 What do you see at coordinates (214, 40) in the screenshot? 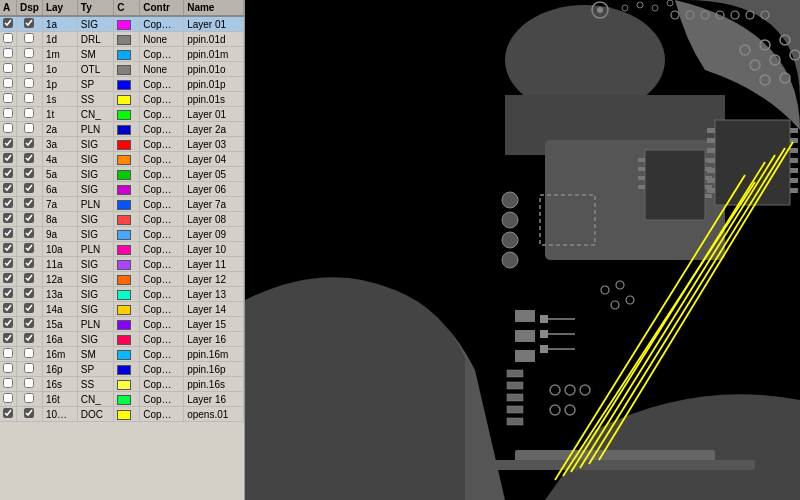
I see `cell-layer-name: ppin.01d` at bounding box center [214, 40].